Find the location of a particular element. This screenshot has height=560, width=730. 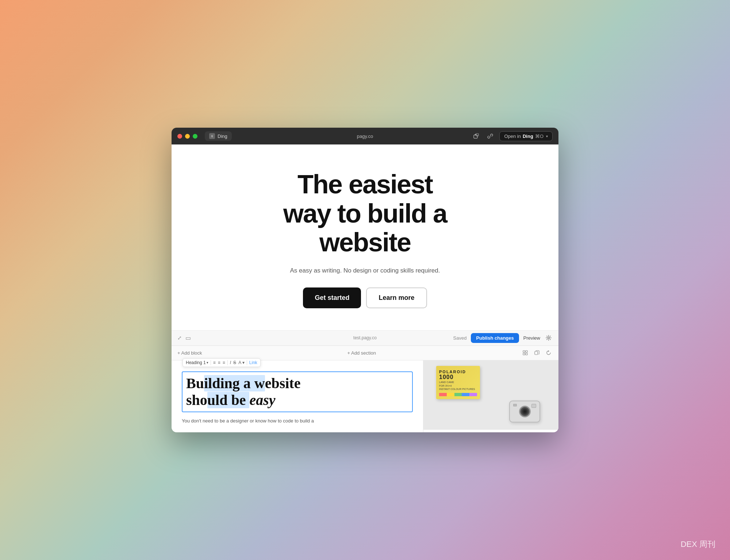

camera-body is located at coordinates (525, 412).